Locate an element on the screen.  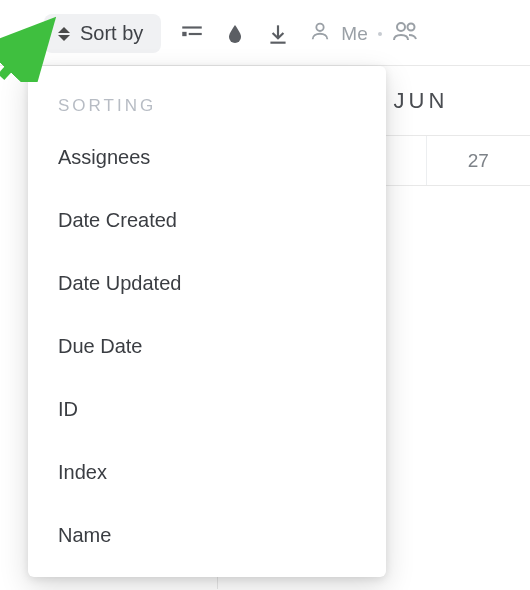
sort-arrows-icon is located at coordinates (64, 34).